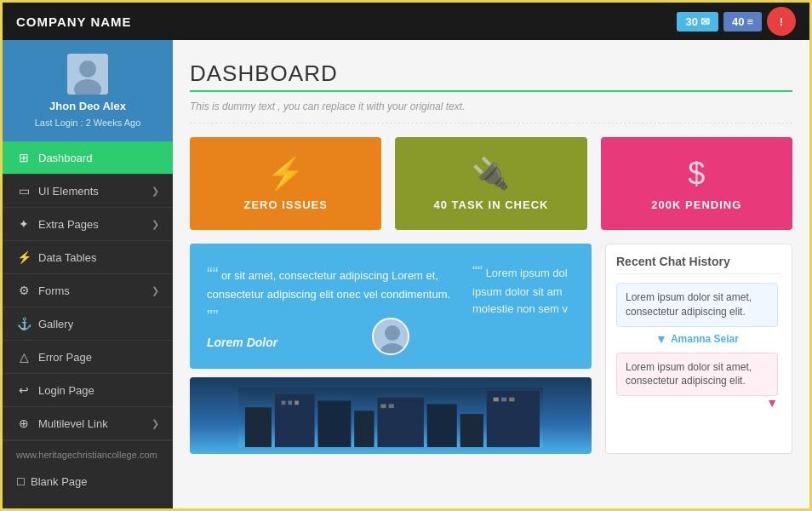 The image size is (812, 511). I want to click on avatar, so click(88, 74).